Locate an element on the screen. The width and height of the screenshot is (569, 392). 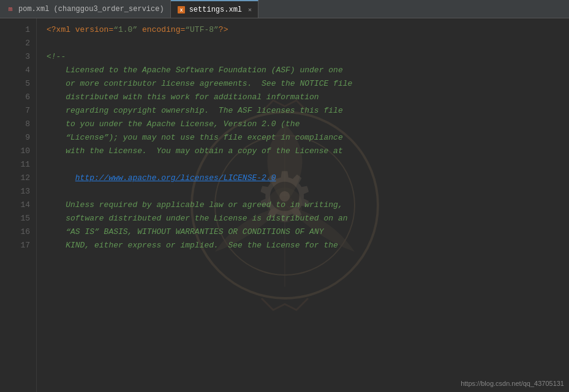
line-num-13: 13 is located at coordinates (15, 192).